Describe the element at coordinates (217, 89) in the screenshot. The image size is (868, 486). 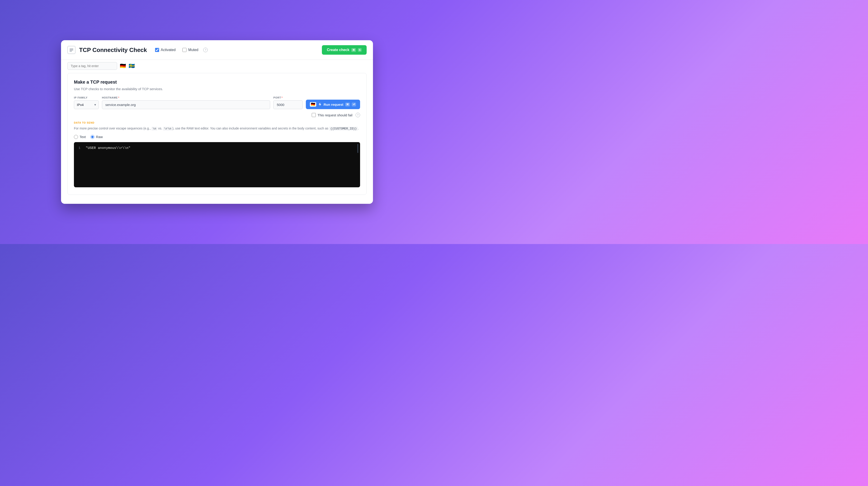
I see `card-description: Use TCP checks to monitor the availabili…` at that location.